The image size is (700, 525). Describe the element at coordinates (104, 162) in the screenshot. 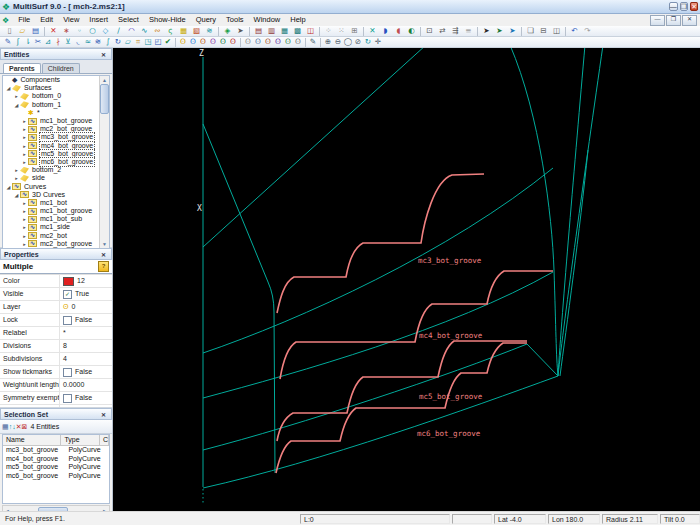

I see `tree-vertical-scrollbar: ▲ ▼` at that location.